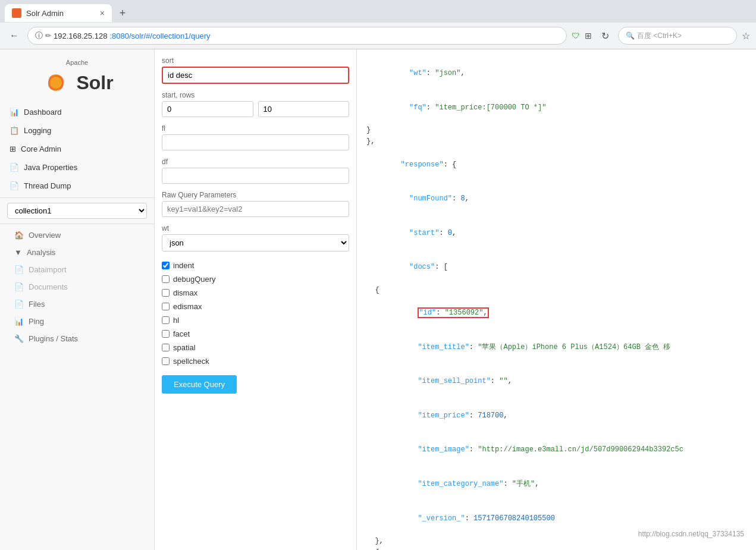 This screenshot has height=550, width=756. I want to click on result-line-open2: {, so click(557, 548).